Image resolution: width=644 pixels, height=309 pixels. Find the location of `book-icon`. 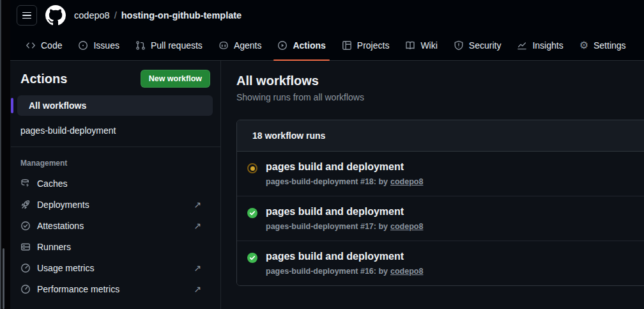

book-icon is located at coordinates (410, 45).